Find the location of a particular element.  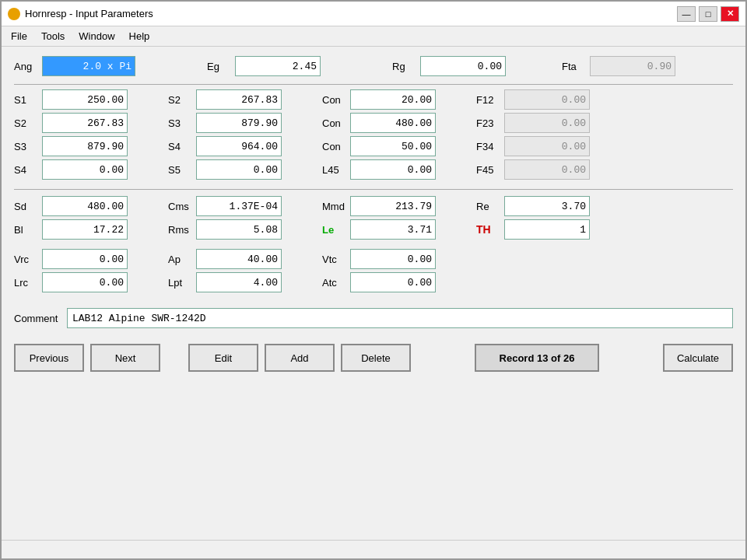

row-lrc: Lrc Lpt Atc is located at coordinates (374, 282).